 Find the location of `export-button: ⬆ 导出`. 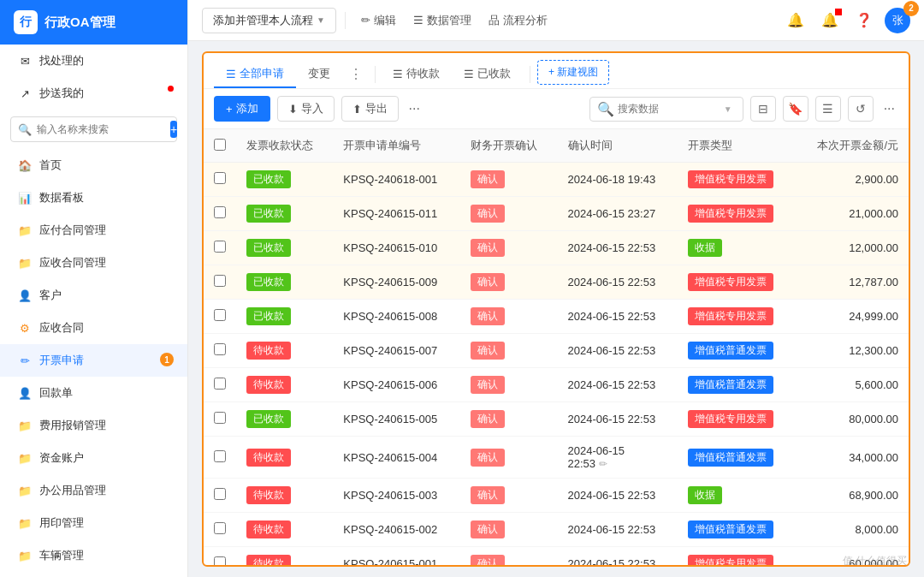

export-button: ⬆ 导出 is located at coordinates (370, 109).